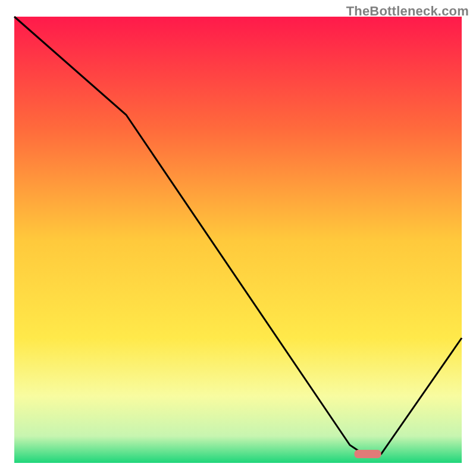 The width and height of the screenshot is (476, 476). Describe the element at coordinates (408, 11) in the screenshot. I see `watermark-label: TheBottleneck.com` at that location.